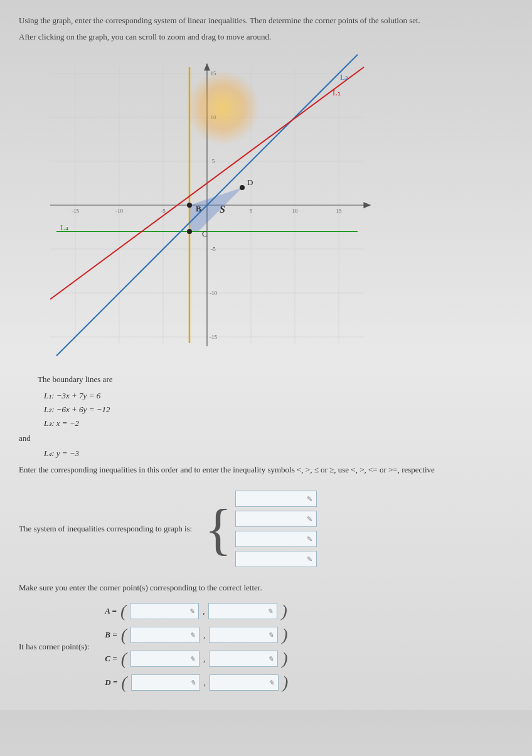 Image resolution: width=532 pixels, height=756 pixels. What do you see at coordinates (276, 499) in the screenshot?
I see `ineq-input-1: ✎` at bounding box center [276, 499].